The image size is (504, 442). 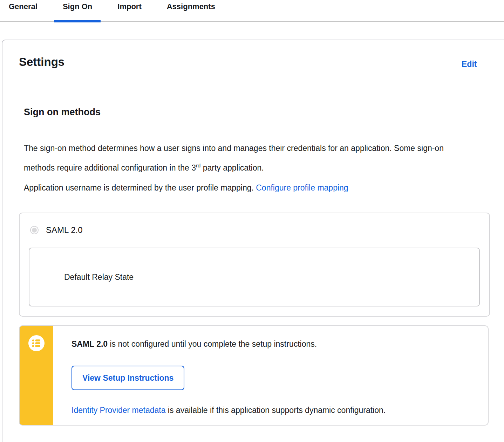 I want to click on ordinal-superscript: rd, so click(x=198, y=165).